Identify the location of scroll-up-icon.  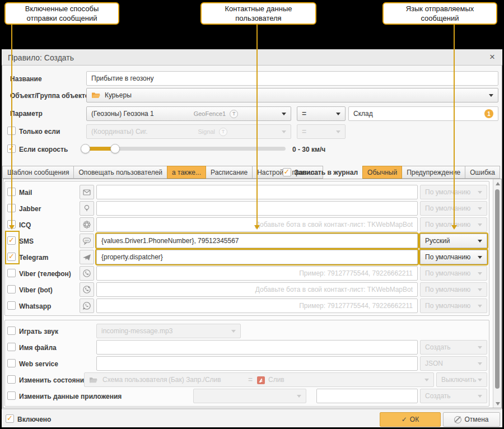
(497, 184).